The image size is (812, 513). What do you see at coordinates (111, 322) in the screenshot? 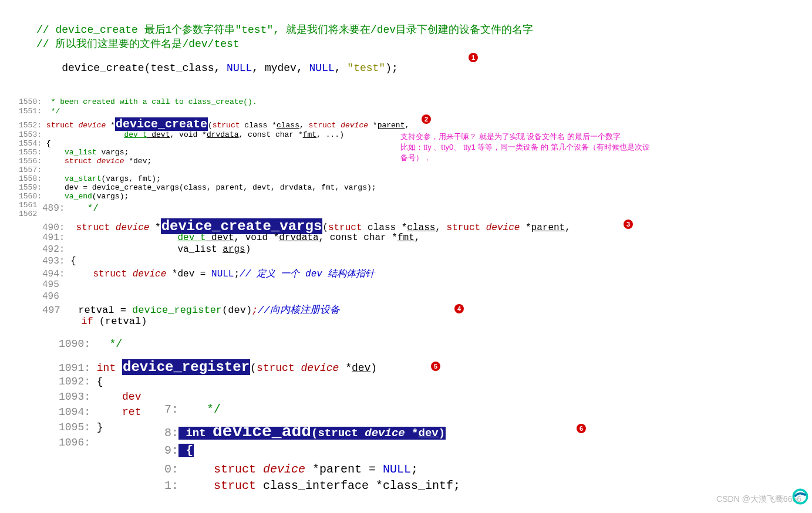
I see `if-line: if (retval)` at bounding box center [111, 322].